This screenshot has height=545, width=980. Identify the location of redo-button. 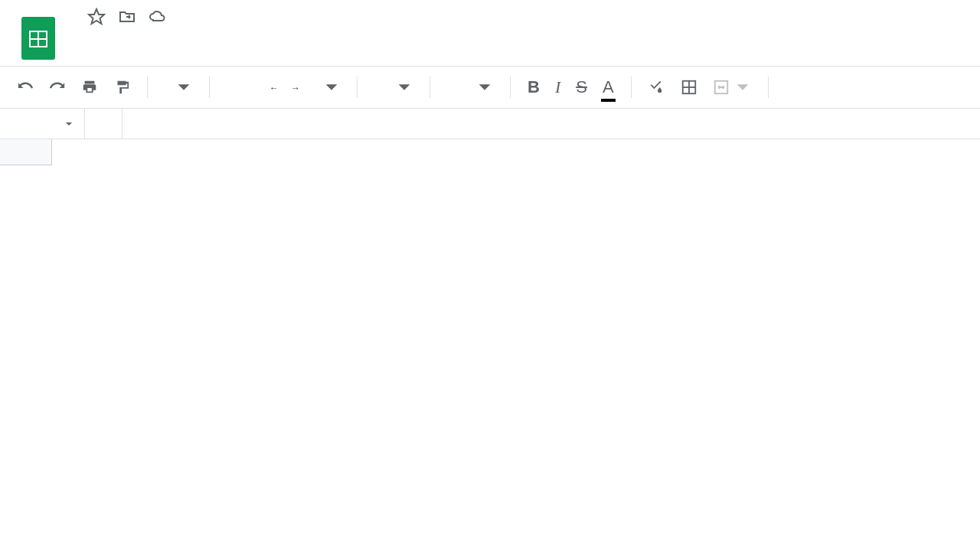
(57, 87).